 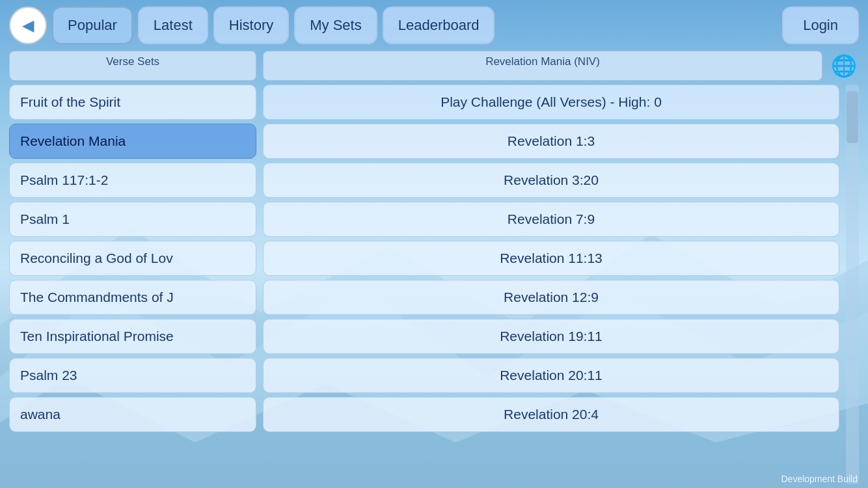 What do you see at coordinates (852, 284) in the screenshot?
I see `scrollbar` at bounding box center [852, 284].